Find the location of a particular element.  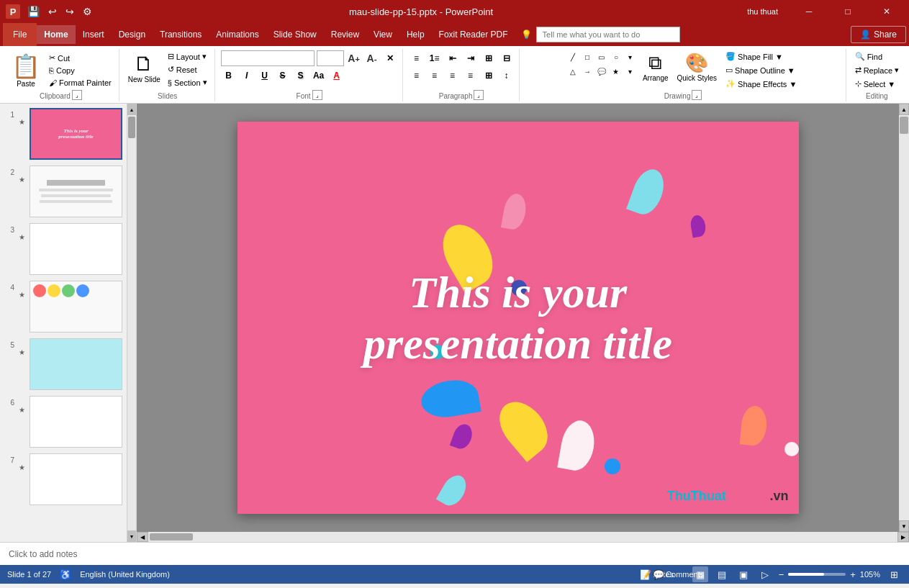

menu-transitions: Transitions is located at coordinates (181, 35).